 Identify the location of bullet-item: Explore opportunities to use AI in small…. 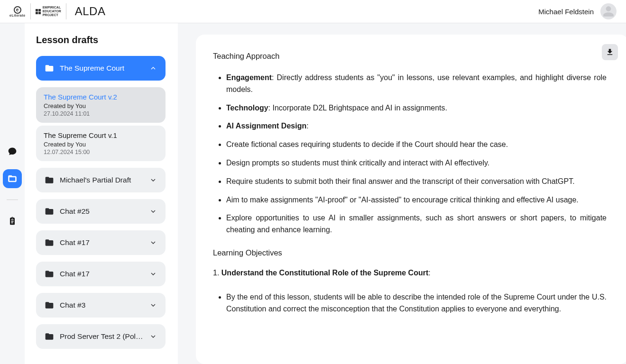
(416, 224).